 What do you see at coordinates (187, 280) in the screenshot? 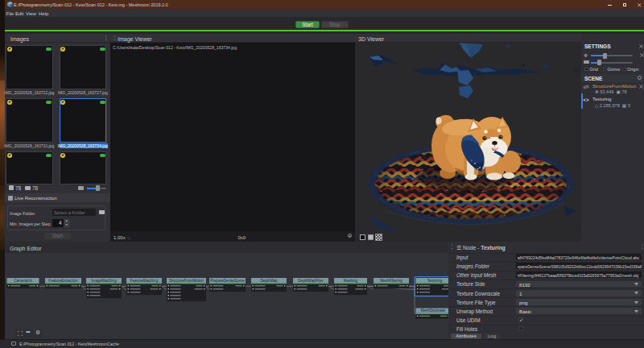
I see `svg-text: StructureFromMotion` at bounding box center [187, 280].